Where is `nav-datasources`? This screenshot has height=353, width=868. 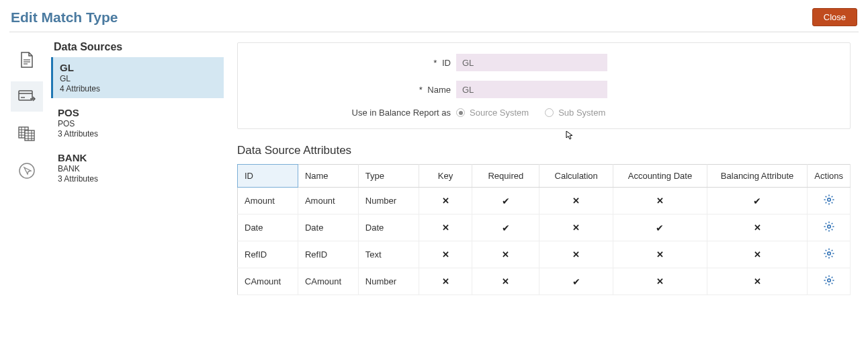
nav-datasources is located at coordinates (27, 97).